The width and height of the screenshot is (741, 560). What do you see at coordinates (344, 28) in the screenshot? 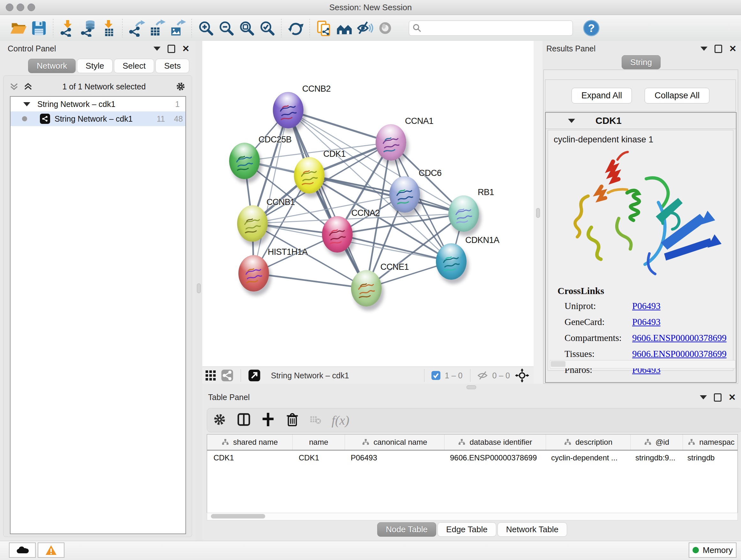
I see `first-neighbors-icon` at bounding box center [344, 28].